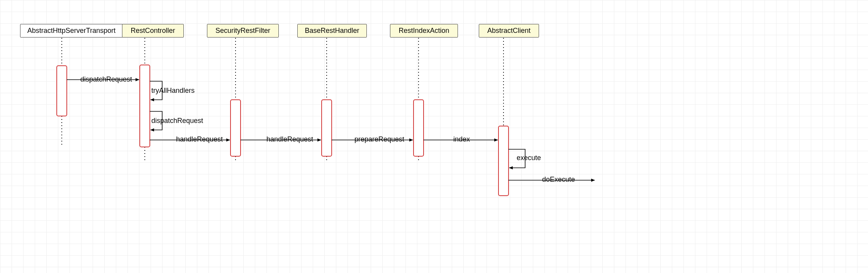  Describe the element at coordinates (529, 158) in the screenshot. I see `message-execute: execute` at that location.